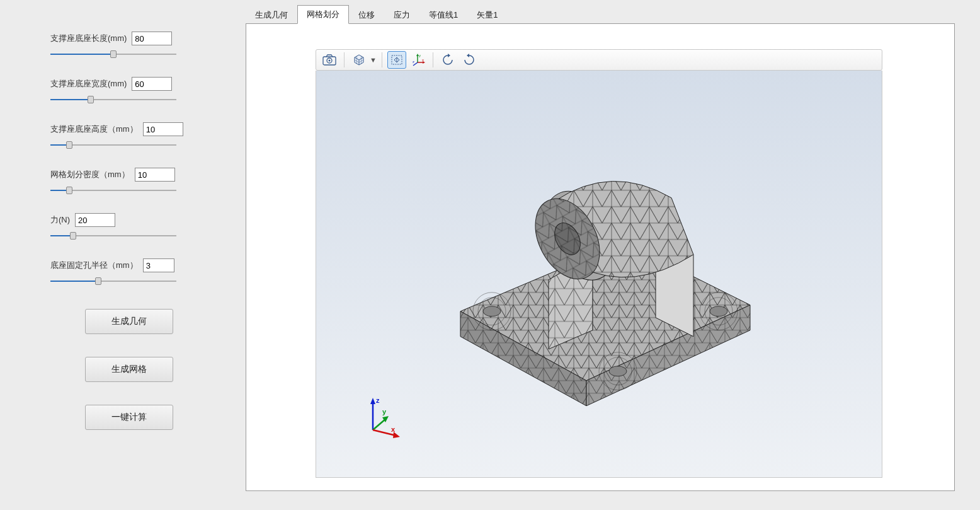 Image resolution: width=980 pixels, height=510 pixels. Describe the element at coordinates (487, 15) in the screenshot. I see `tab: 矢量1` at that location.